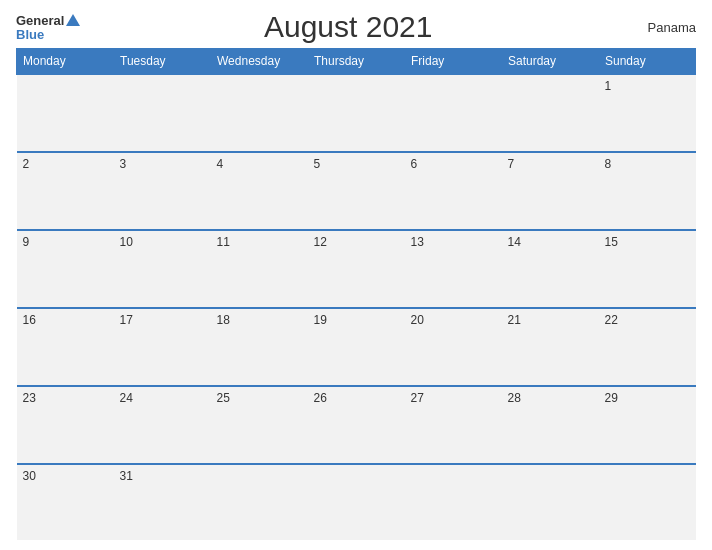  What do you see at coordinates (648, 62) in the screenshot?
I see `day-header-sunday: Sunday` at bounding box center [648, 62].